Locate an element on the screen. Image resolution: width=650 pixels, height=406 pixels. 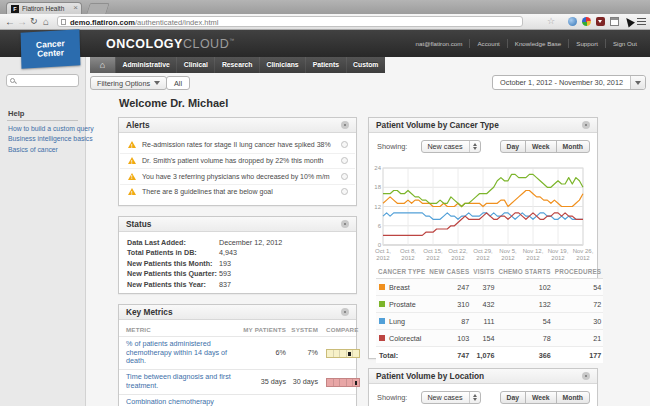
svg-text: Oct 1,2012 is located at coordinates (383, 254).